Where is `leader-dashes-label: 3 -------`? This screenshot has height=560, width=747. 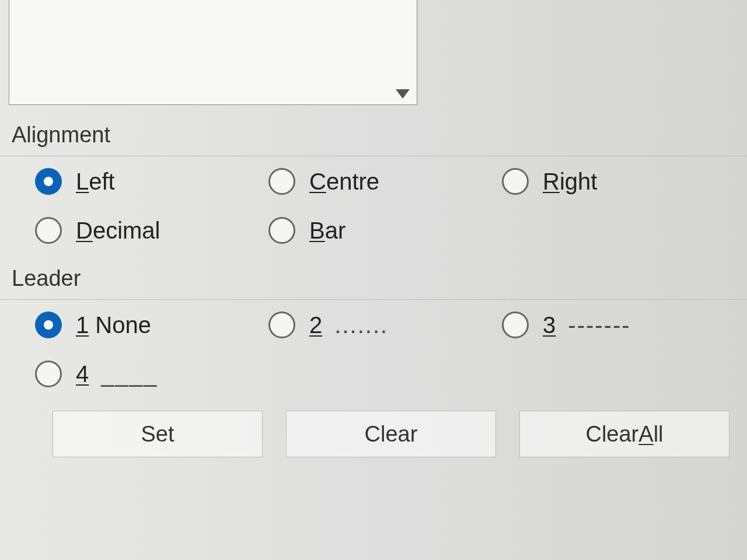 leader-dashes-label: 3 ------- is located at coordinates (587, 326).